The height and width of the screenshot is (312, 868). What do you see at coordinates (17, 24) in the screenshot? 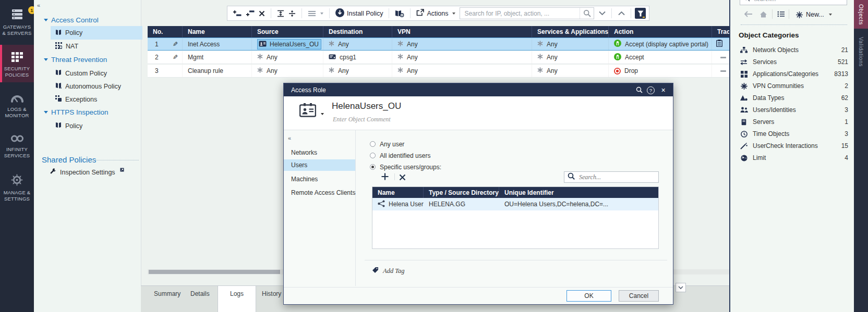
I see `sidebar-item-gateways-servers: 1 GATEWAYS & SERVERS` at bounding box center [17, 24].